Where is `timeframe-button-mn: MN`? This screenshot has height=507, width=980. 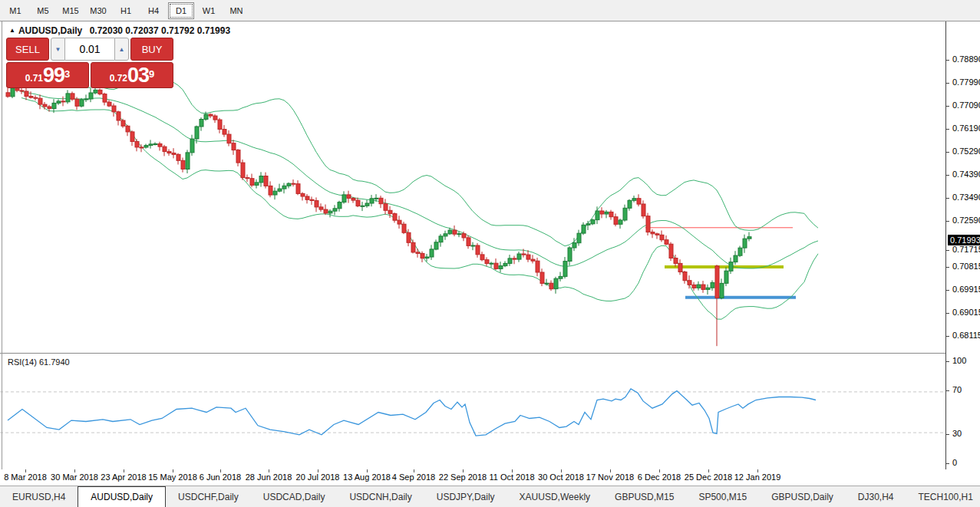 timeframe-button-mn: MN is located at coordinates (236, 11).